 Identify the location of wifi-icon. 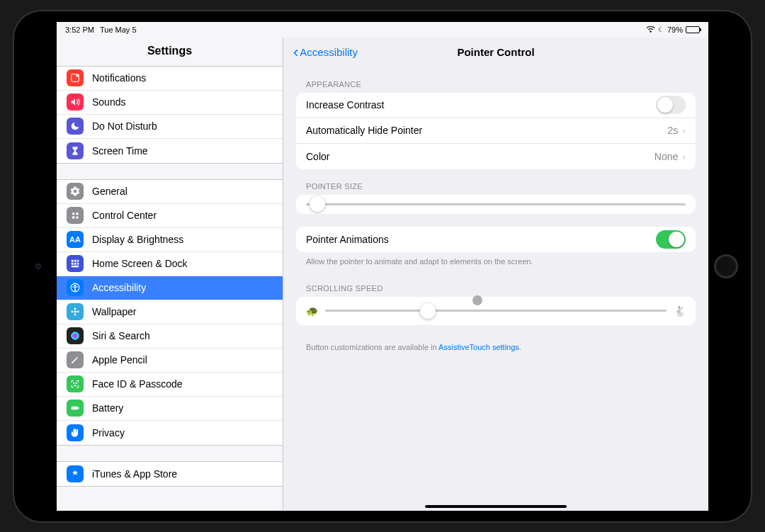
(650, 30).